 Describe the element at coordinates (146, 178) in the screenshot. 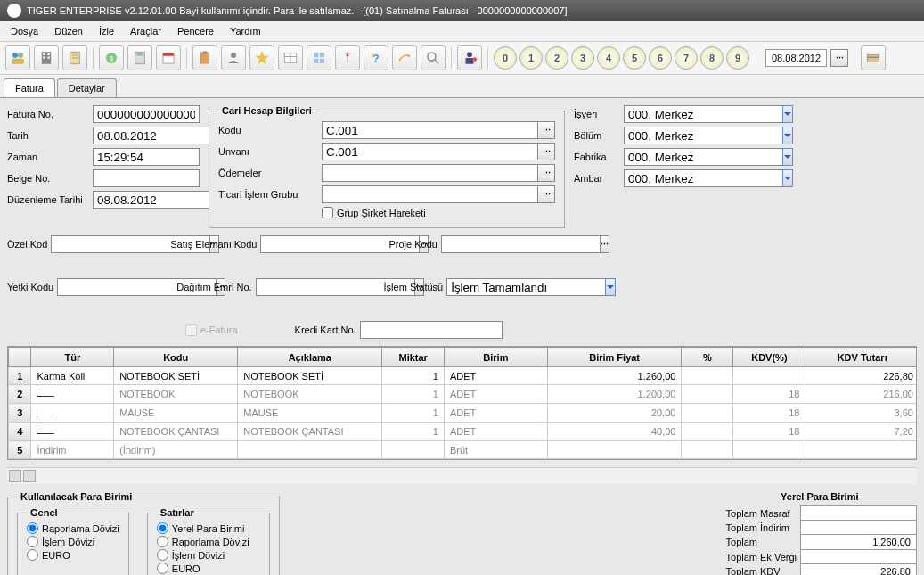

I see `input-belge-no` at that location.